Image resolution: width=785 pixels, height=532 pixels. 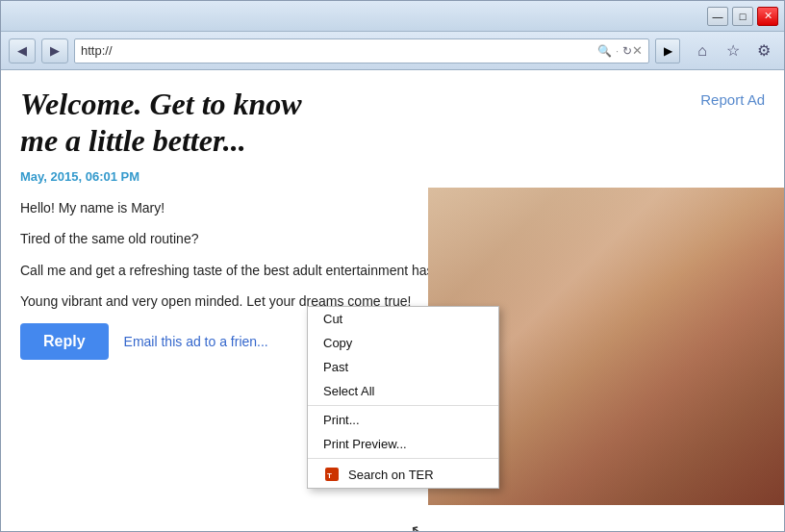 I want to click on back-icon: ◀, so click(x=22, y=50).